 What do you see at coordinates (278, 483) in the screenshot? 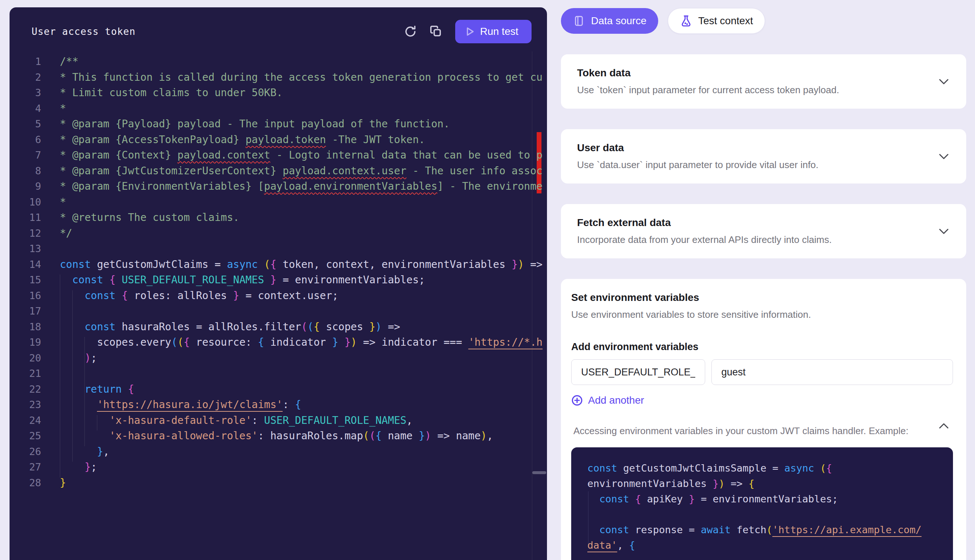
I see `code-line: 28}` at bounding box center [278, 483].